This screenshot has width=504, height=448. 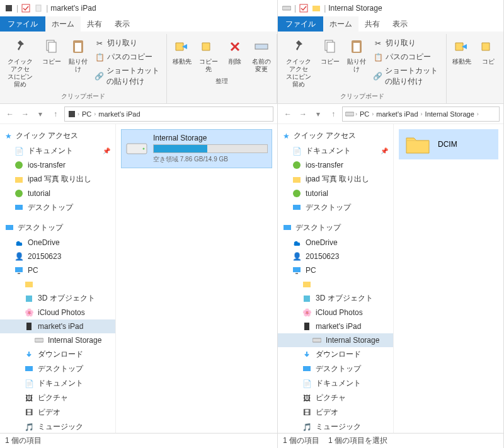 I want to click on breadcrumb: › PC › market's iPad › Internal Storage …, so click(x=421, y=114).